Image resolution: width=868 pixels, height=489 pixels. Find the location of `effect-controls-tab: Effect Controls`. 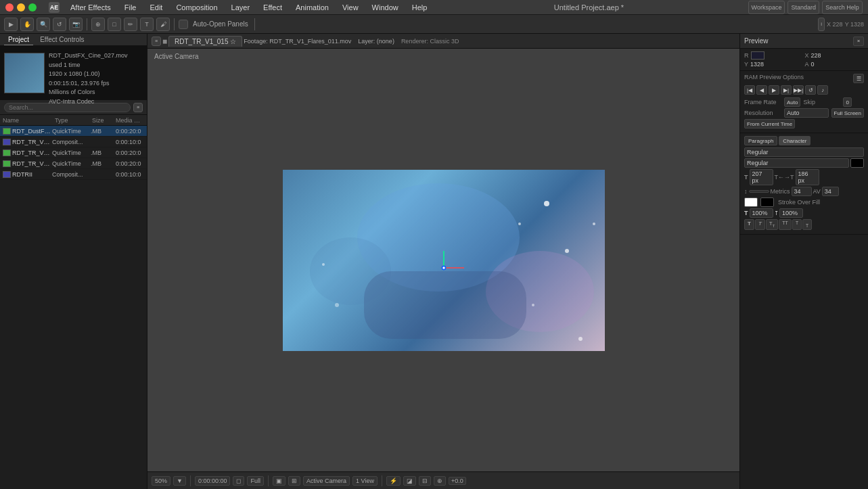

effect-controls-tab: Effect Controls is located at coordinates (62, 39).